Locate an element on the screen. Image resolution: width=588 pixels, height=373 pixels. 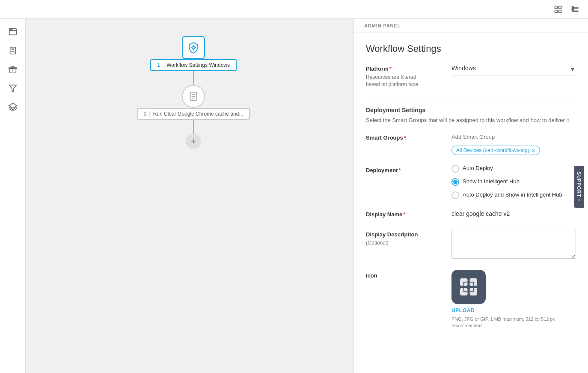
deployment-required: * is located at coordinates (400, 170).